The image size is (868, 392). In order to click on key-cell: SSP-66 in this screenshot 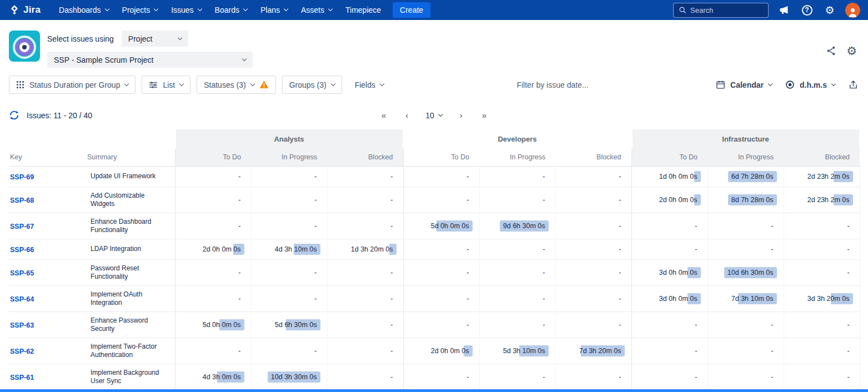, I will do `click(48, 249)`.